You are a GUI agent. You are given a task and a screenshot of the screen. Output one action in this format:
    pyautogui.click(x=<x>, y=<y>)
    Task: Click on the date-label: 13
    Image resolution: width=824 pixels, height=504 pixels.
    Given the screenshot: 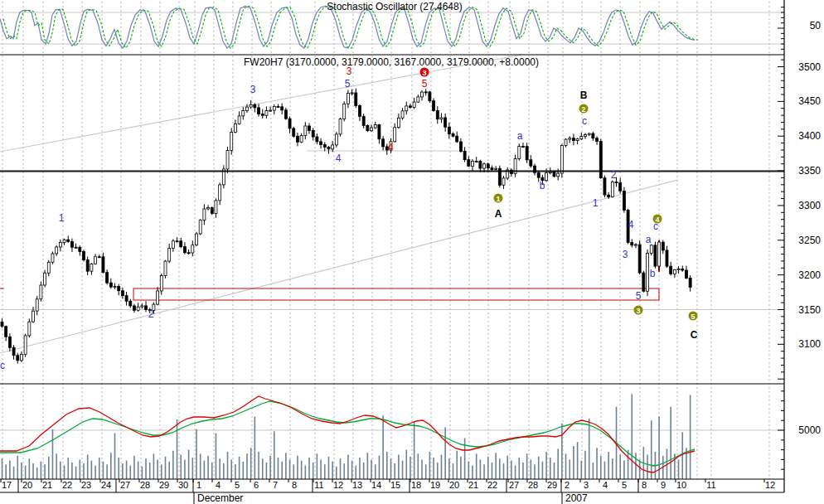 What is the action you would take?
    pyautogui.click(x=357, y=485)
    